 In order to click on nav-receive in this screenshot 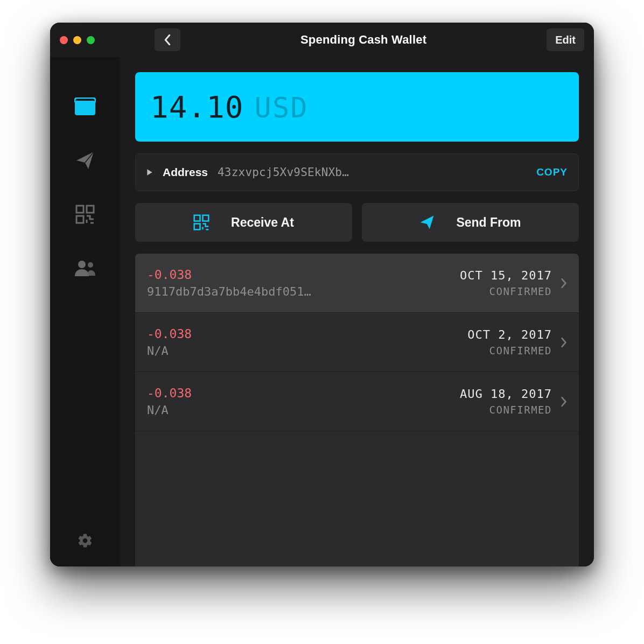, I will do `click(85, 214)`.